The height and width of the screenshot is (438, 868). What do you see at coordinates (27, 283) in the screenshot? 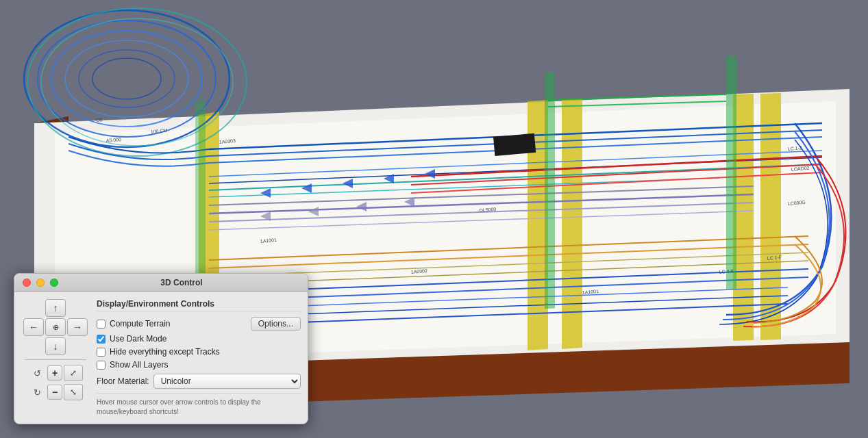
I see `close-button` at bounding box center [27, 283].